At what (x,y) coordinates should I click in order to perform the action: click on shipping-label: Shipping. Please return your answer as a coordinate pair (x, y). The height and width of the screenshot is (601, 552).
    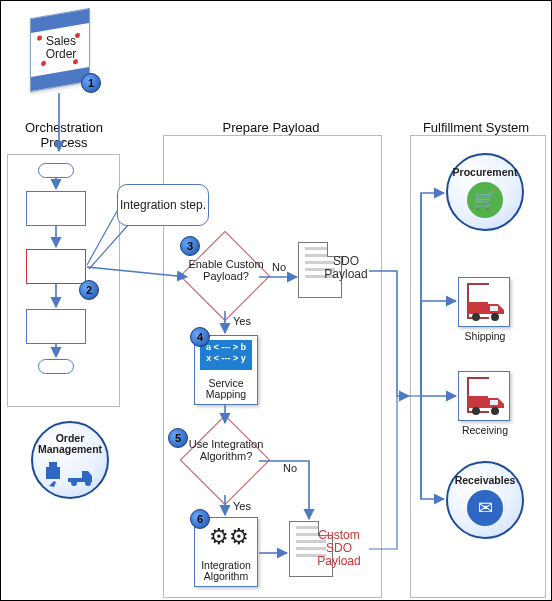
    Looking at the image, I should click on (485, 336).